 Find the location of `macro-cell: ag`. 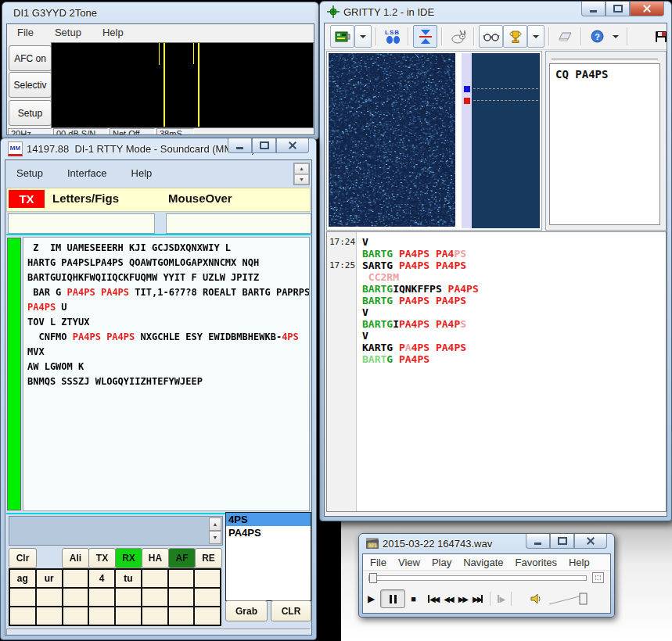

macro-cell: ag is located at coordinates (23, 578).